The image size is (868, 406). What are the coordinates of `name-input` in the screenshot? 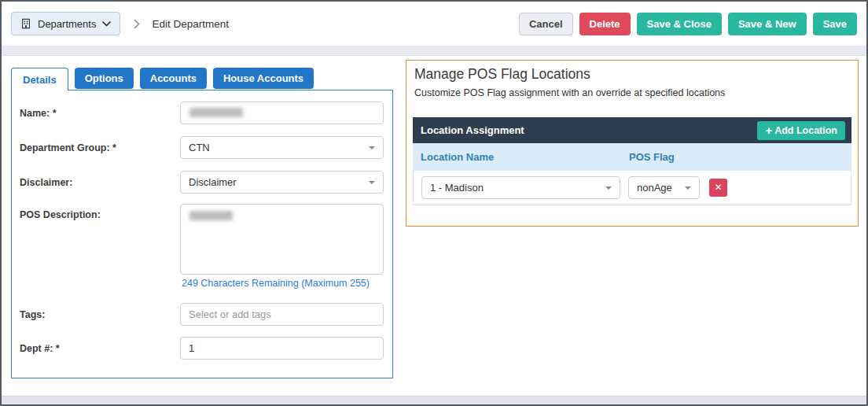 It's located at (281, 113).